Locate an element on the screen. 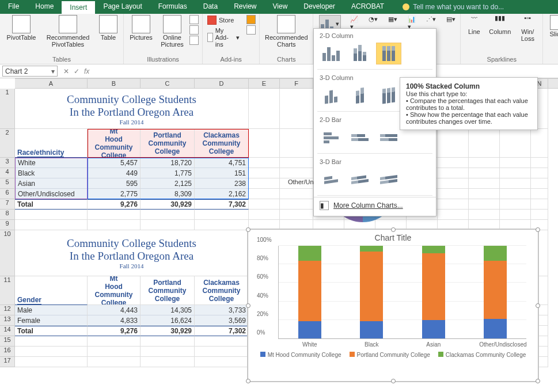 This screenshot has width=558, height=392. table-icon is located at coordinates (108, 24).